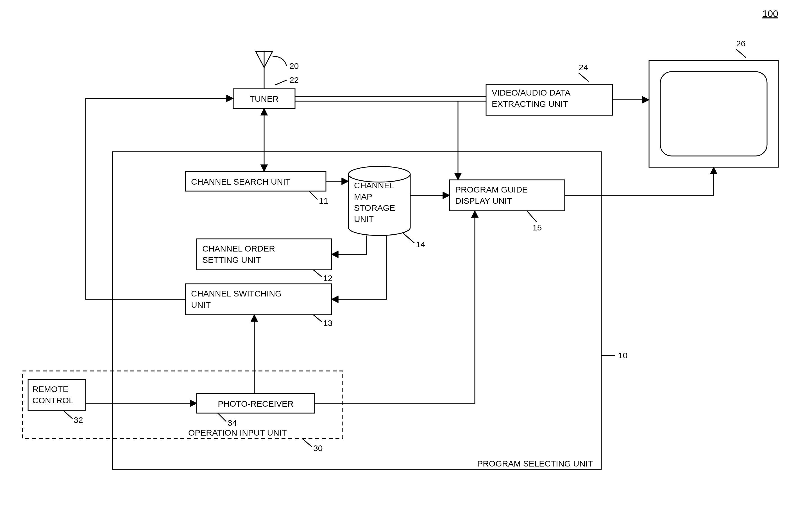  Describe the element at coordinates (507, 195) in the screenshot. I see `pgd-box` at that location.